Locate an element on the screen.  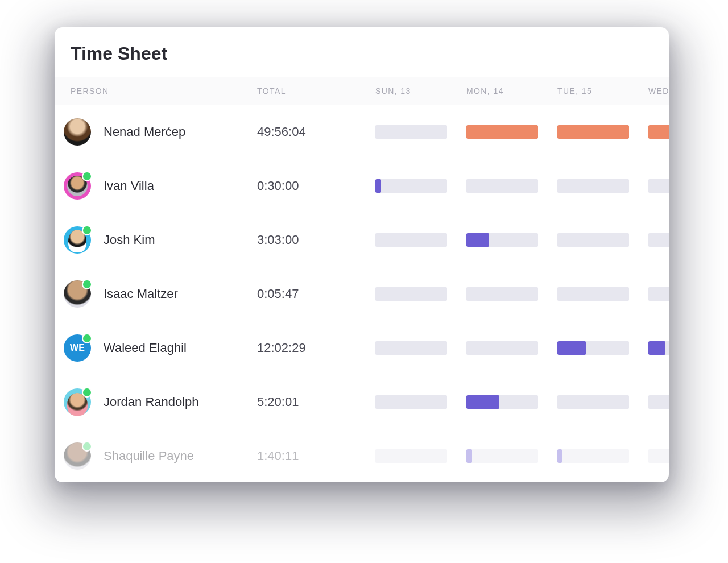
person-cell: Isaac Maltzer is located at coordinates (160, 294).